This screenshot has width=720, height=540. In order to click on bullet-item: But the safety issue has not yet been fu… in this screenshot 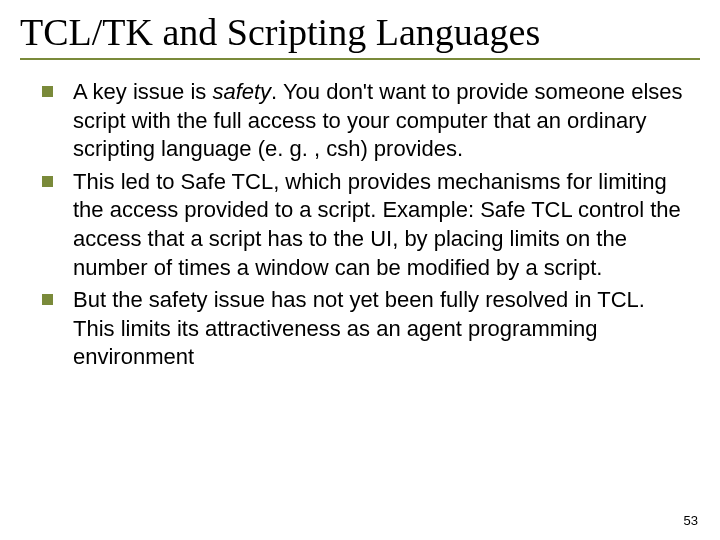, I will do `click(366, 329)`.